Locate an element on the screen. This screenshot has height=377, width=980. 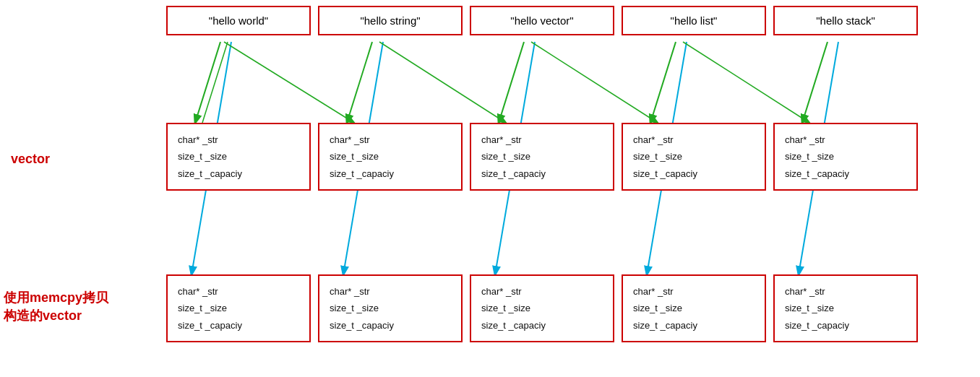
memcpy-struct-3: char* _str size_t _size size_t _capaciy is located at coordinates (542, 308).